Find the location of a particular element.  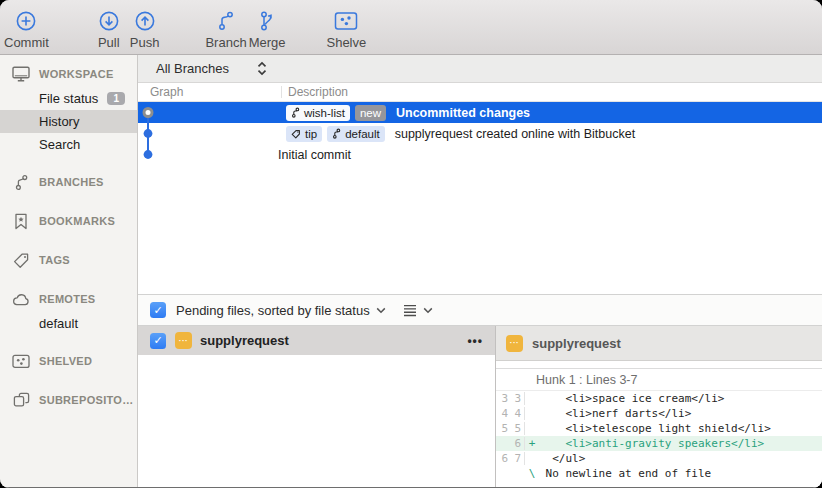

diff-code: <li>anti-gravity speakers</li> is located at coordinates (652, 444).